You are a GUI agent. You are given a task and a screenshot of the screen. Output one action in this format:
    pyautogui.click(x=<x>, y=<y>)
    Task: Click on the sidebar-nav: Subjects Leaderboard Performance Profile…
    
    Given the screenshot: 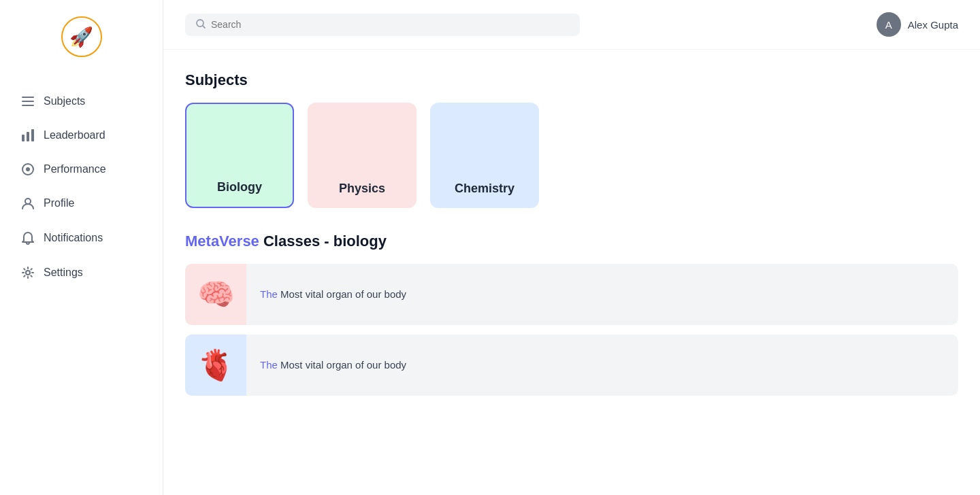 What is the action you would take?
    pyautogui.click(x=82, y=187)
    